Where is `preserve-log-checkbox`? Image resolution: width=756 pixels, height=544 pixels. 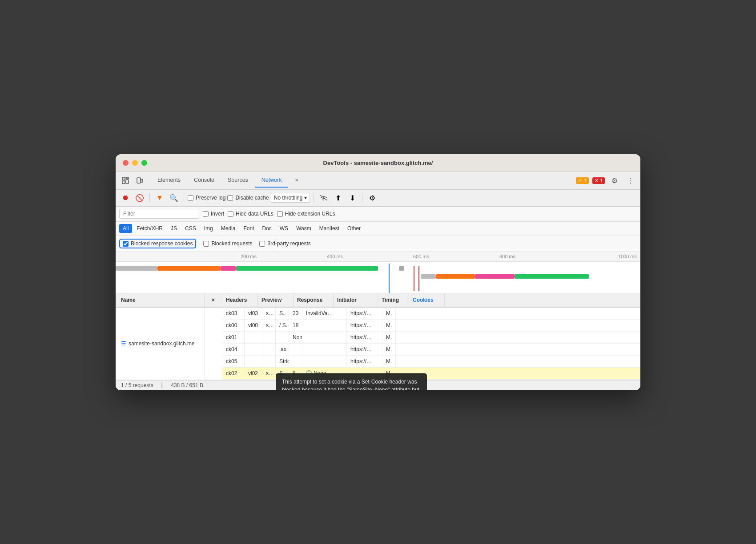
preserve-log-checkbox is located at coordinates (190, 198).